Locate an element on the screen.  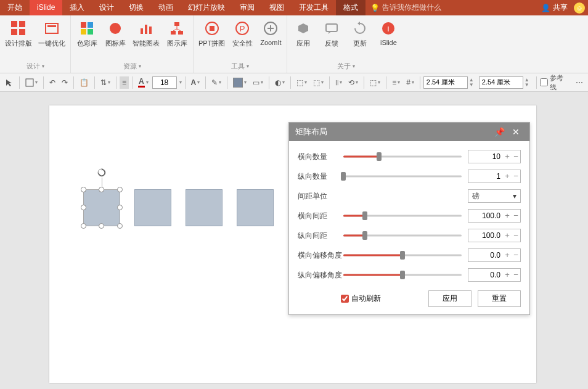
tell-me: 💡 告诉我你想做什么 is located at coordinates (406, 7).